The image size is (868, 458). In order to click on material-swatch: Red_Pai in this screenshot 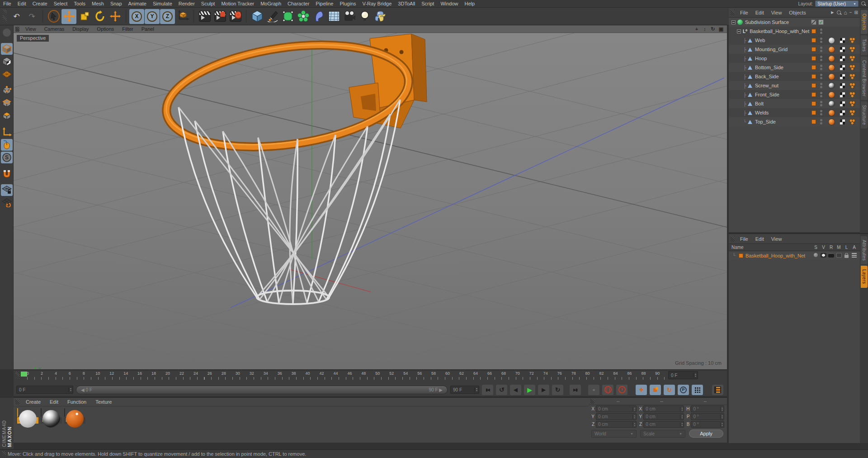, I will do `click(75, 416)`.